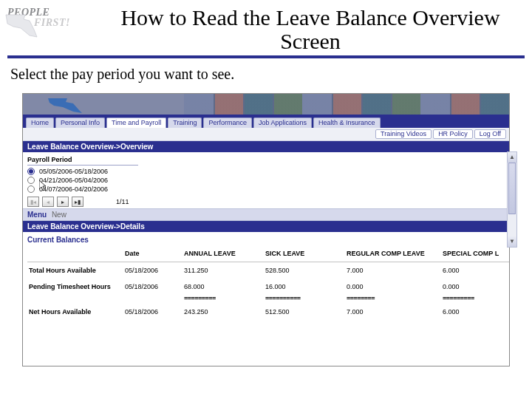  Describe the element at coordinates (266, 134) in the screenshot. I see `header-buttons-bar: Training Videos HR Policy Log Off` at that location.